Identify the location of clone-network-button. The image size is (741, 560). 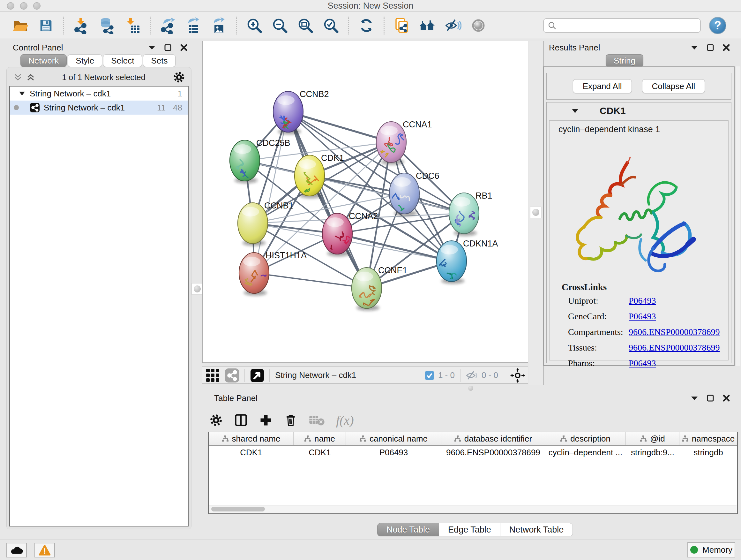
(402, 25).